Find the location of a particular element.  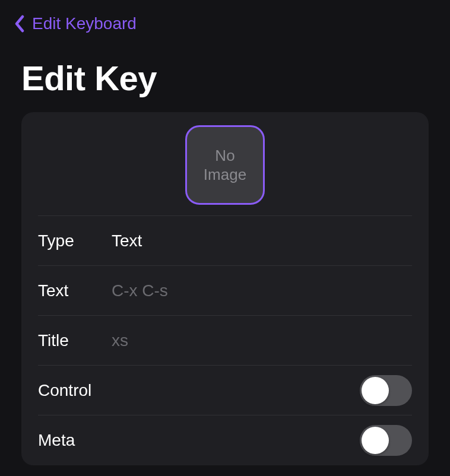

type-value: Text is located at coordinates (127, 241).